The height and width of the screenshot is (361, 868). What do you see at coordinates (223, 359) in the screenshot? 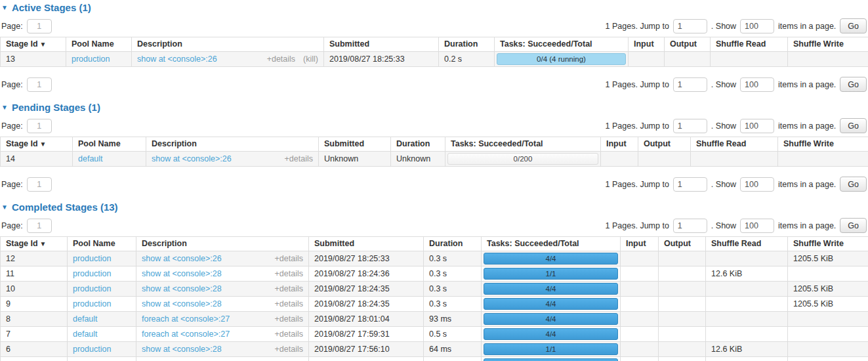
I see `description-cell: show at <console>:28+details` at bounding box center [223, 359].